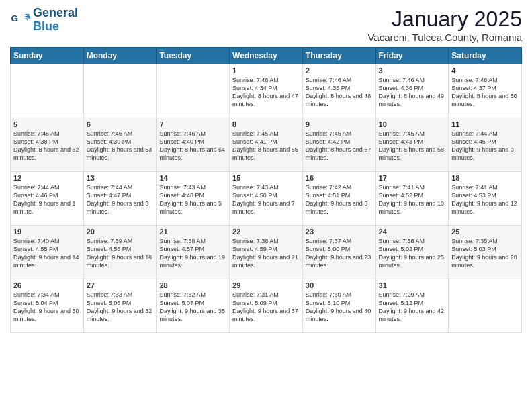  What do you see at coordinates (193, 178) in the screenshot?
I see `date-number: 14` at bounding box center [193, 178].